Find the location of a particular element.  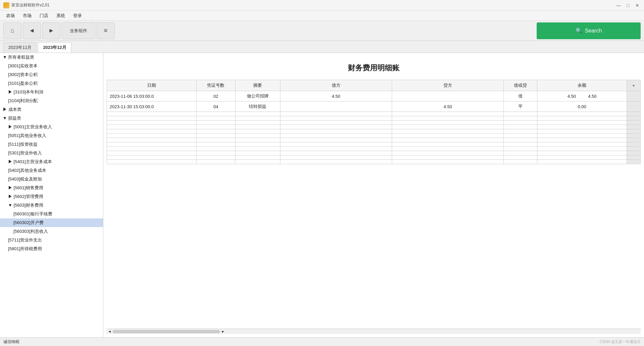

app-title: 富安达财税软件v2,01 is located at coordinates (30, 5).